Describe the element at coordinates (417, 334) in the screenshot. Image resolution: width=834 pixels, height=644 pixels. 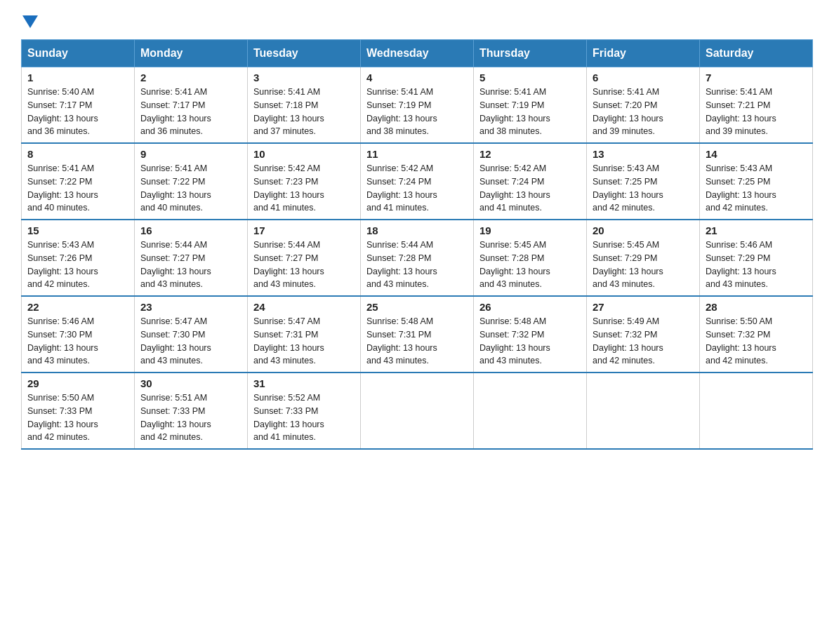
I see `calendar-cell: 25 Sunrise: 5:48 AM Sunset: 7:31 PM Dayl…` at that location.